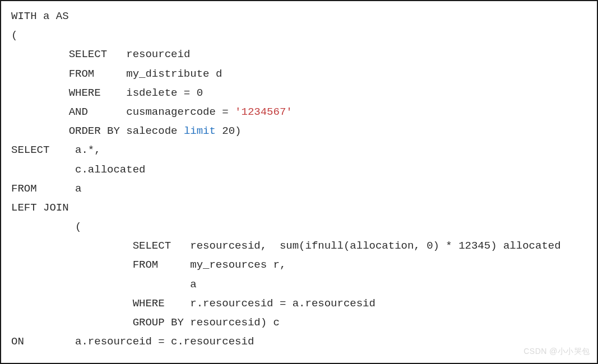 This screenshot has height=364, width=598. Describe the element at coordinates (152, 131) in the screenshot. I see `column: salecode` at that location.